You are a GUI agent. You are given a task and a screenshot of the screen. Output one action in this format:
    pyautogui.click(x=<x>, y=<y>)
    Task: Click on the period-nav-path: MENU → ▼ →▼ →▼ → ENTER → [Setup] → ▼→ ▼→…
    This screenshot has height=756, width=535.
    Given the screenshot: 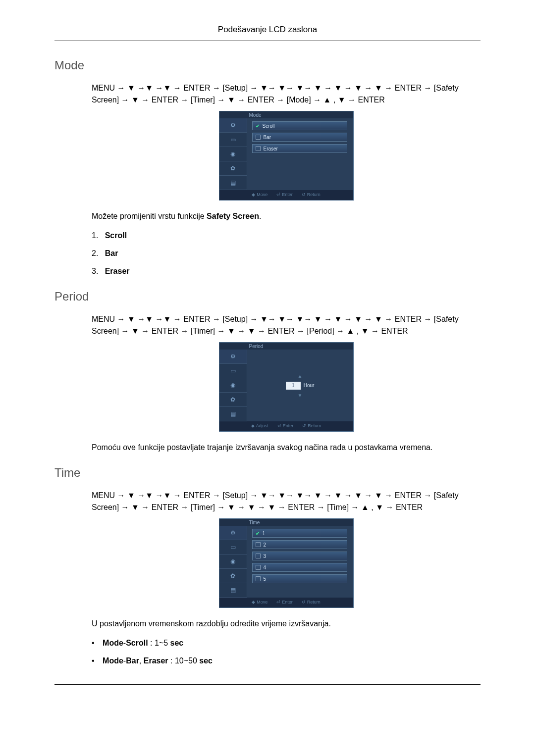 What is the action you would take?
    pyautogui.click(x=286, y=325)
    